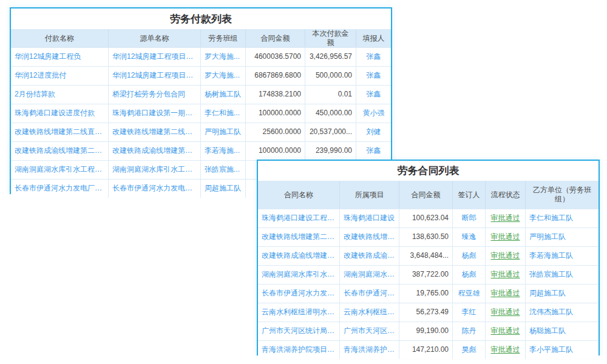  I want to click on labor-team-link: 严明施工队, so click(223, 132).